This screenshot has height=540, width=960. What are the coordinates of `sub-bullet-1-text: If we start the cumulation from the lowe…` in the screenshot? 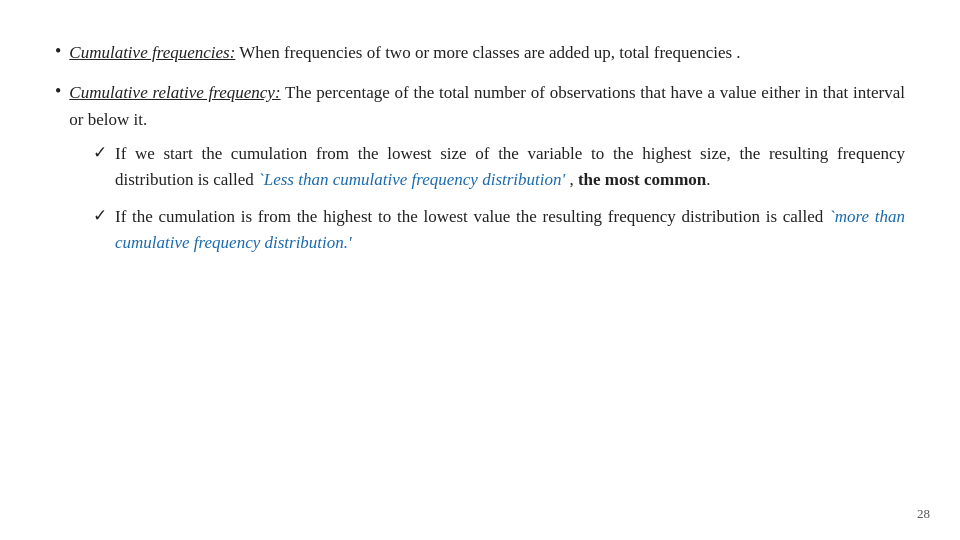 It's located at (510, 168).